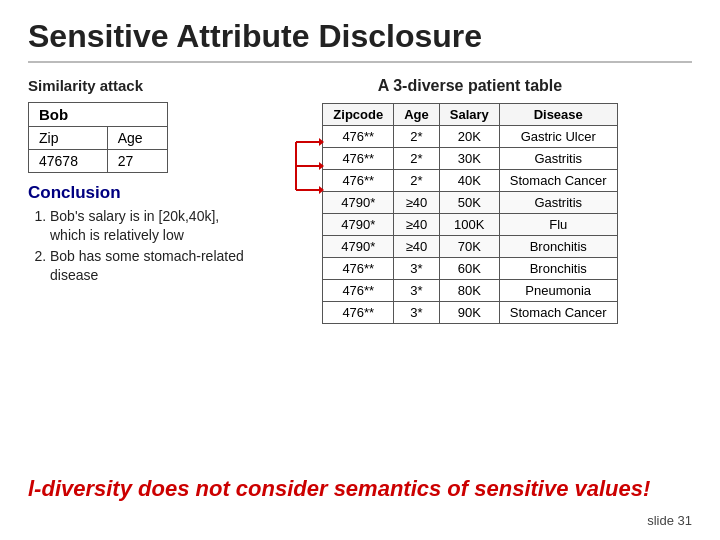  Describe the element at coordinates (469, 269) in the screenshot. I see `cell-salary: 60K` at that location.